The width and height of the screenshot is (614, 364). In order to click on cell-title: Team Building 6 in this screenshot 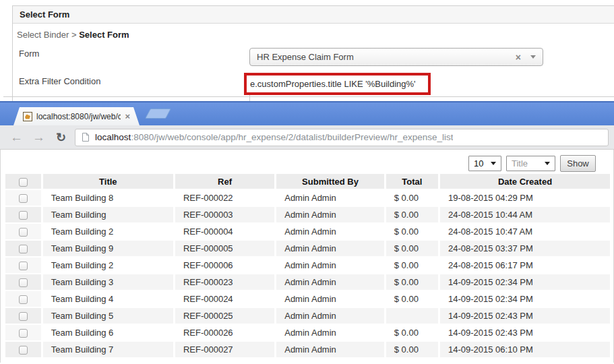, I will do `click(108, 333)`.